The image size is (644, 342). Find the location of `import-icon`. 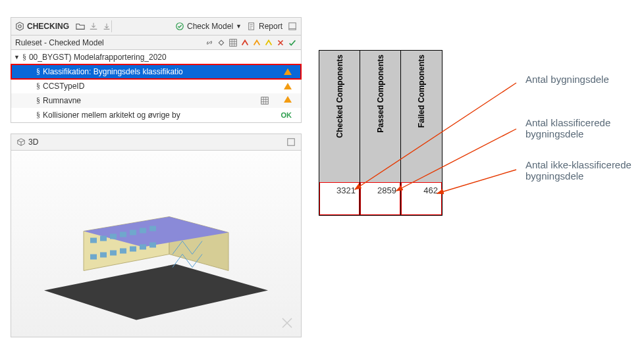

import-icon is located at coordinates (107, 26).